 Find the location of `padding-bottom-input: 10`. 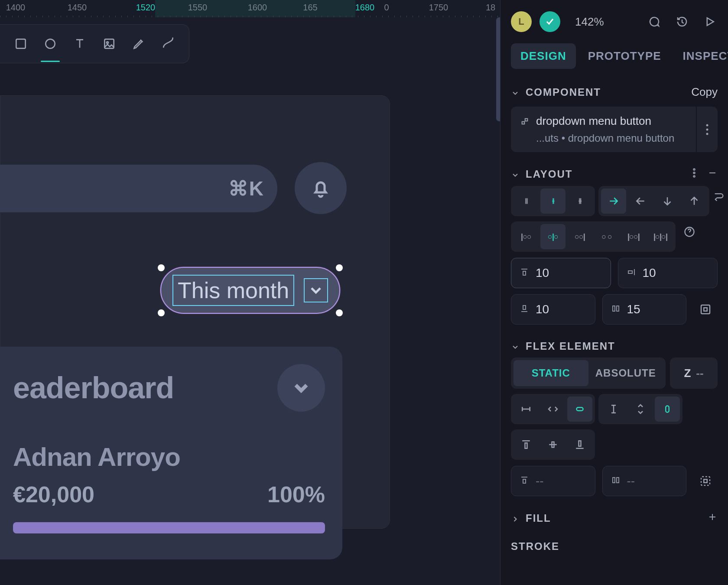

padding-bottom-input: 10 is located at coordinates (553, 309).